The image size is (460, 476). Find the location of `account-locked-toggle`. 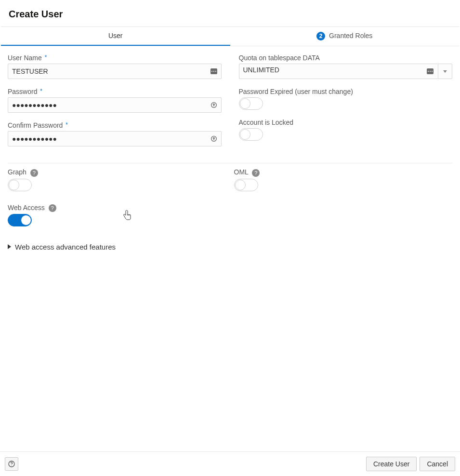

account-locked-toggle is located at coordinates (251, 134).